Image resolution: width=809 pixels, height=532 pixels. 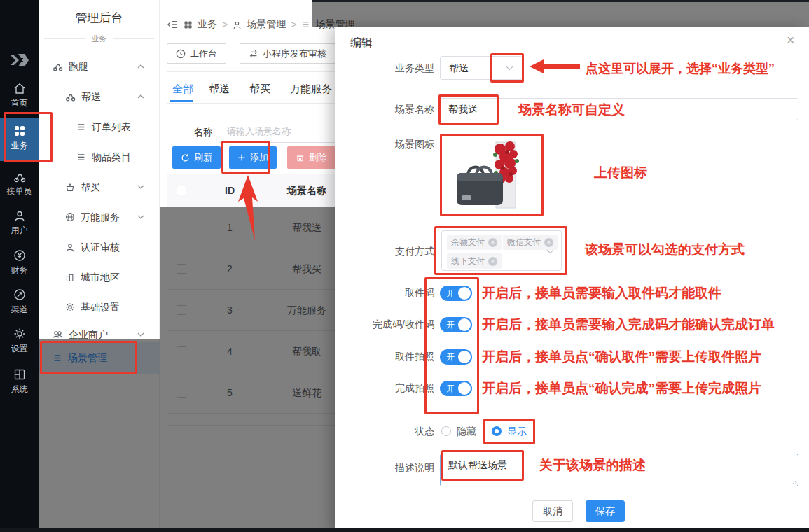 What do you see at coordinates (99, 127) in the screenshot?
I see `sidebar-item-order-list: 订单列表` at bounding box center [99, 127].